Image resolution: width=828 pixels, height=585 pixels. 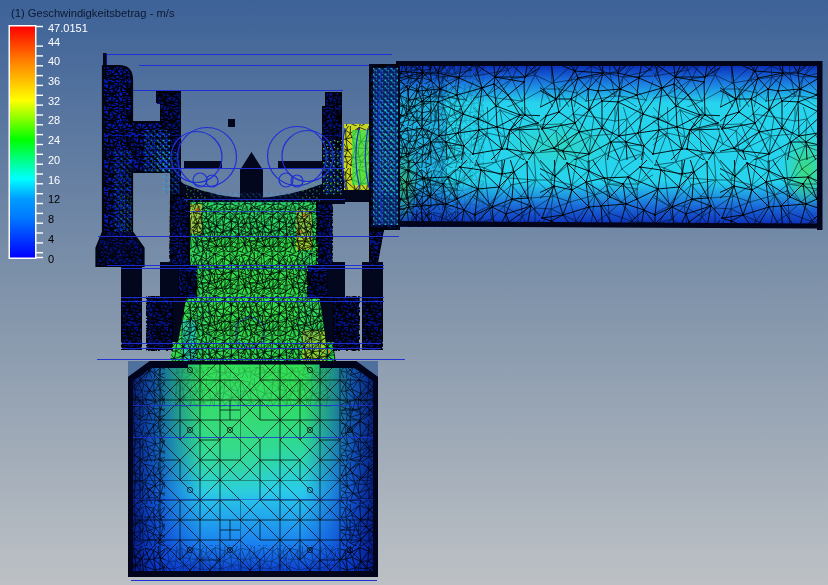 I want to click on svg-text:(1) Geschwindigkeitsbetrag - m: (1) Geschwindigkeitsbetrag - m/s, so click(x=93, y=13).